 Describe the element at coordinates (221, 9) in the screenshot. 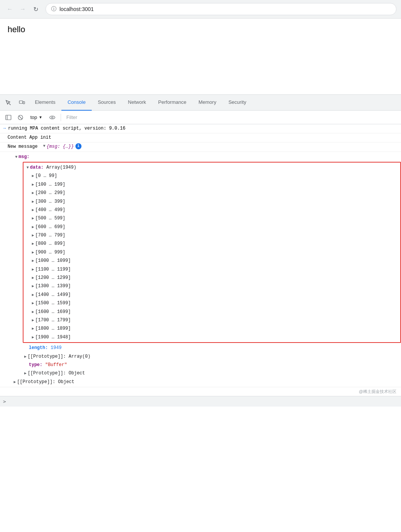

I see `address-bar: ⓘ localhost:3001` at that location.